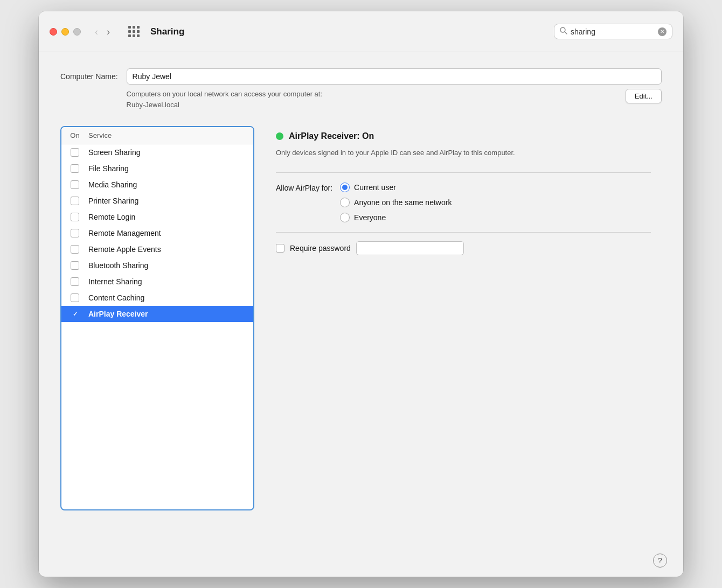  What do you see at coordinates (75, 249) in the screenshot?
I see `service-checkbox-remote-apple-events` at bounding box center [75, 249].